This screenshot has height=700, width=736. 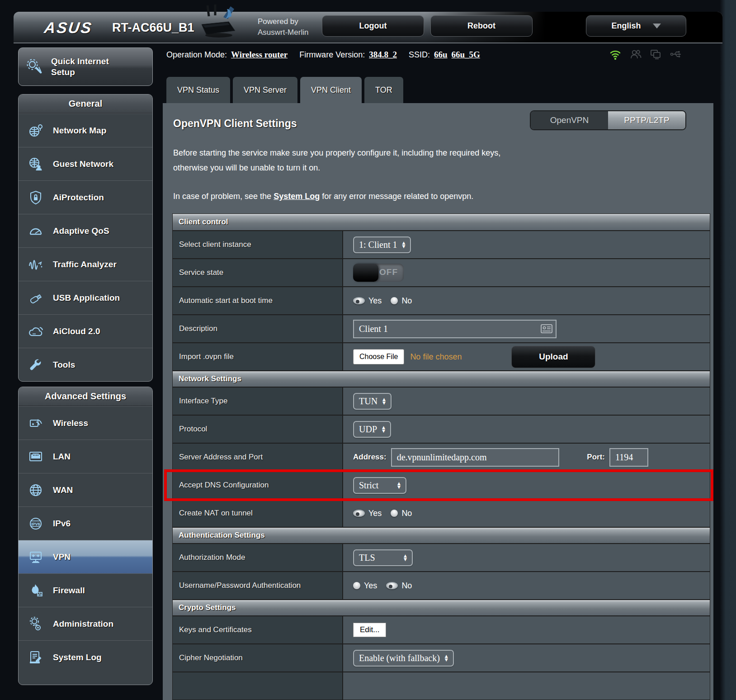 What do you see at coordinates (85, 298) in the screenshot?
I see `sidebar-item-usb-application: USB Application` at bounding box center [85, 298].